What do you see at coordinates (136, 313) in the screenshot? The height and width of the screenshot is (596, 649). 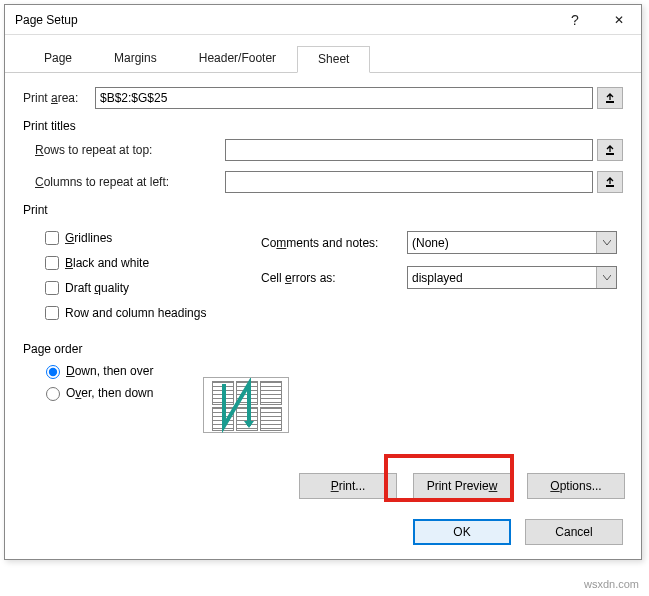 I see `rowcol-headings-label: Row and column headings` at bounding box center [136, 313].